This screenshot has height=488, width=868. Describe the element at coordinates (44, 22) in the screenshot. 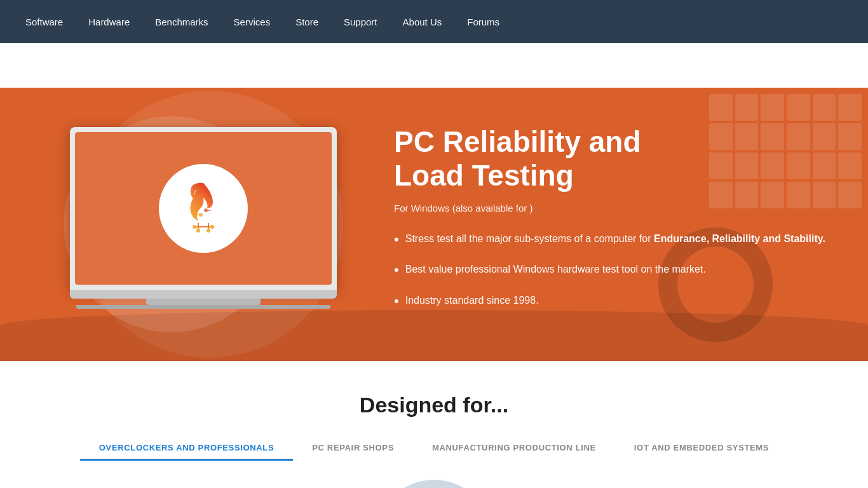

I see `nav-software: Software` at that location.